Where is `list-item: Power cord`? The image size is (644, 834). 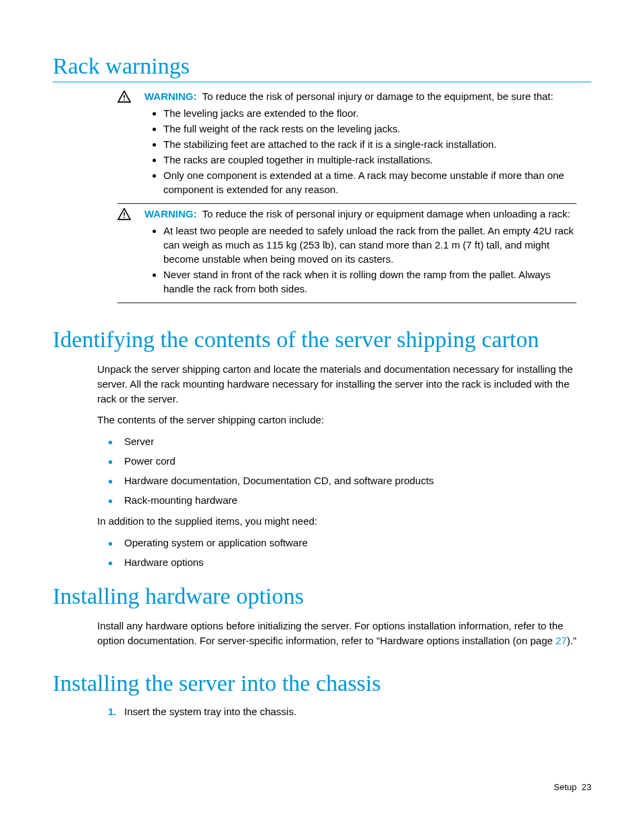
list-item: Power cord is located at coordinates (349, 461).